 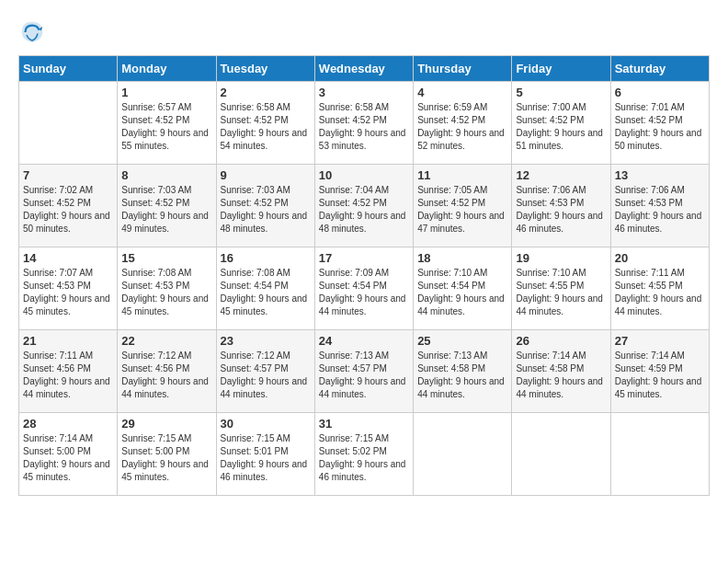 I want to click on logo-icon, so click(x=32, y=32).